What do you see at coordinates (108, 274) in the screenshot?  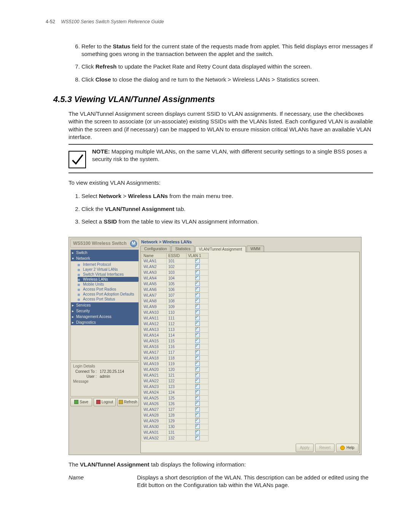 I see `tree-item: Switch Virtual Interfaces` at bounding box center [108, 274].